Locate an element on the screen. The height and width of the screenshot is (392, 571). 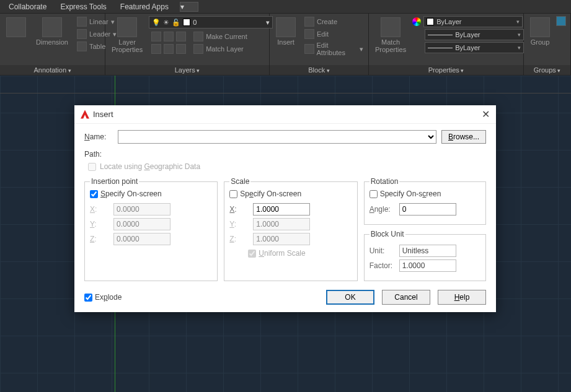
name-label: Name: is located at coordinates (99, 137).